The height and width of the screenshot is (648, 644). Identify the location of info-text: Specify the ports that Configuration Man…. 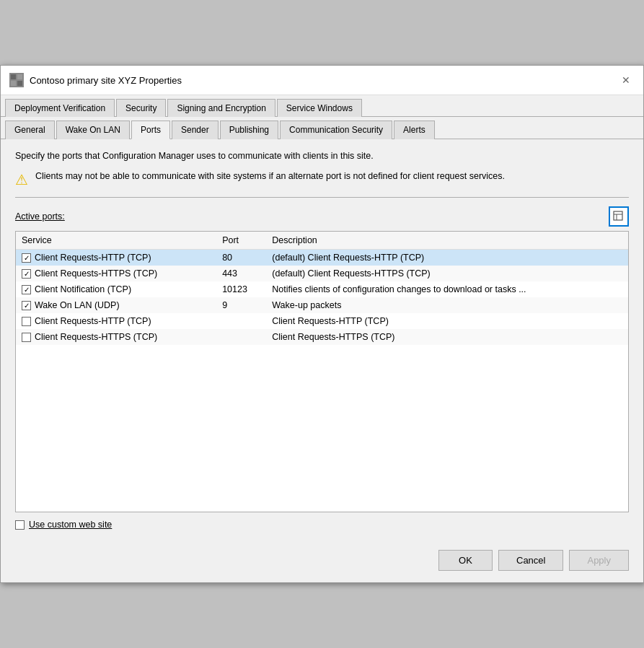
(322, 156).